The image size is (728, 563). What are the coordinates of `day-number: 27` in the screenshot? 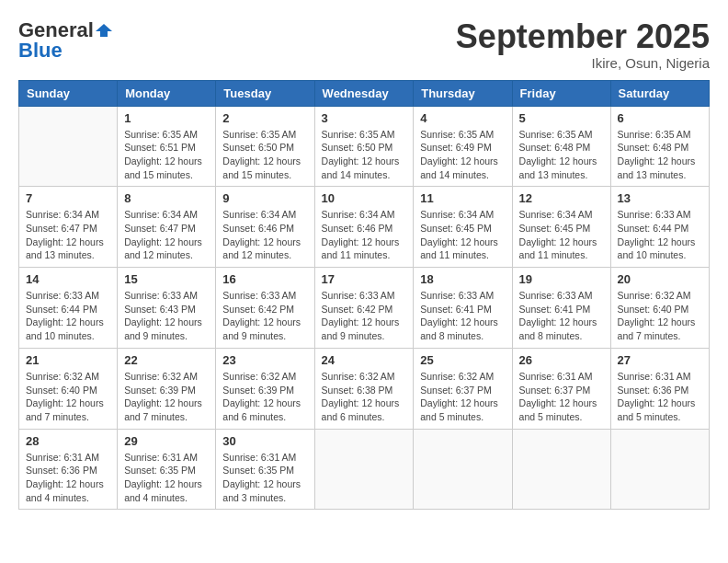 It's located at (660, 361).